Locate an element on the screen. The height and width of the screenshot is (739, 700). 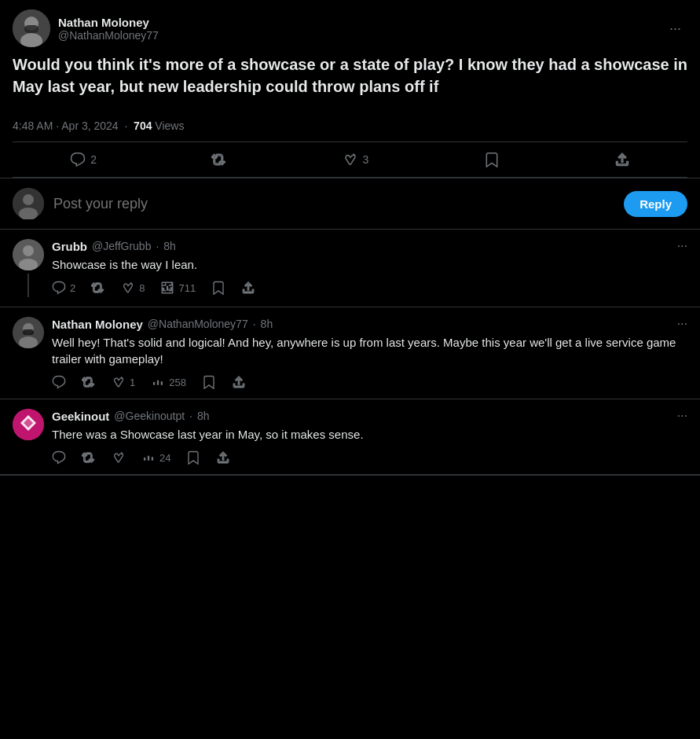
comment-content-geekinout: Geekinout @Geekinoutpt · 8h ··· There wa… is located at coordinates (369, 437).